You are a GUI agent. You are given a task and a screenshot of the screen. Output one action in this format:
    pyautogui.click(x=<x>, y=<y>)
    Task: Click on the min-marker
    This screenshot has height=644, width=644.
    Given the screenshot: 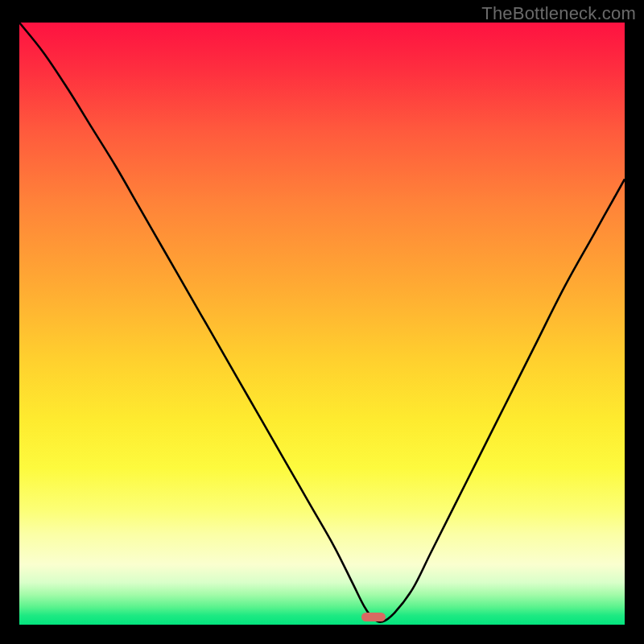 What is the action you would take?
    pyautogui.click(x=374, y=617)
    